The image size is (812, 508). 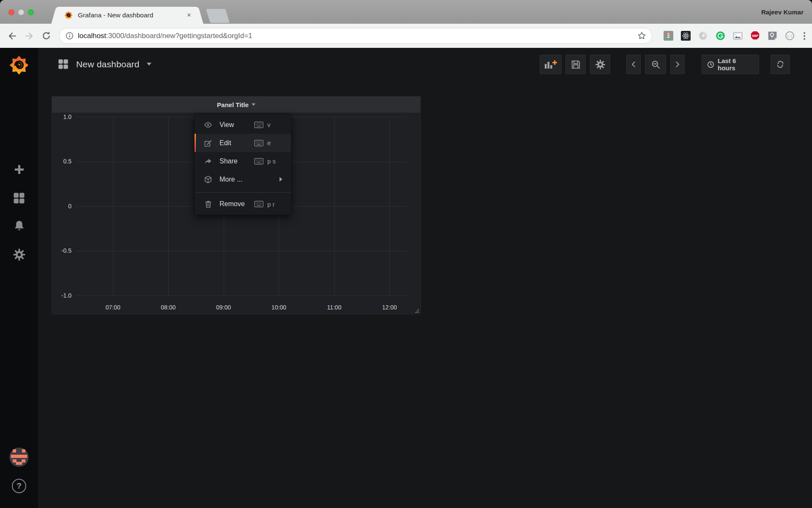 What do you see at coordinates (780, 64) in the screenshot?
I see `refresh-icon` at bounding box center [780, 64].